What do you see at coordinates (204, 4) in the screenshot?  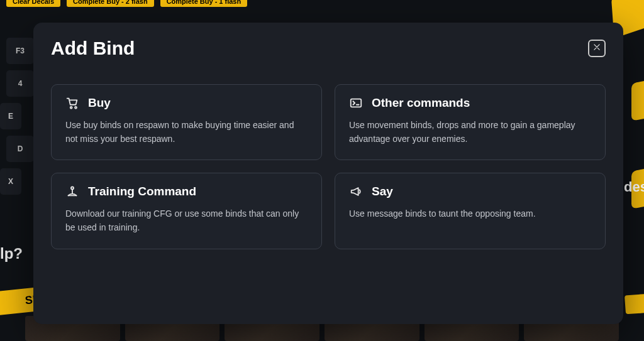 I see `bg-chip: Complete Buy - 1 flash` at bounding box center [204, 4].